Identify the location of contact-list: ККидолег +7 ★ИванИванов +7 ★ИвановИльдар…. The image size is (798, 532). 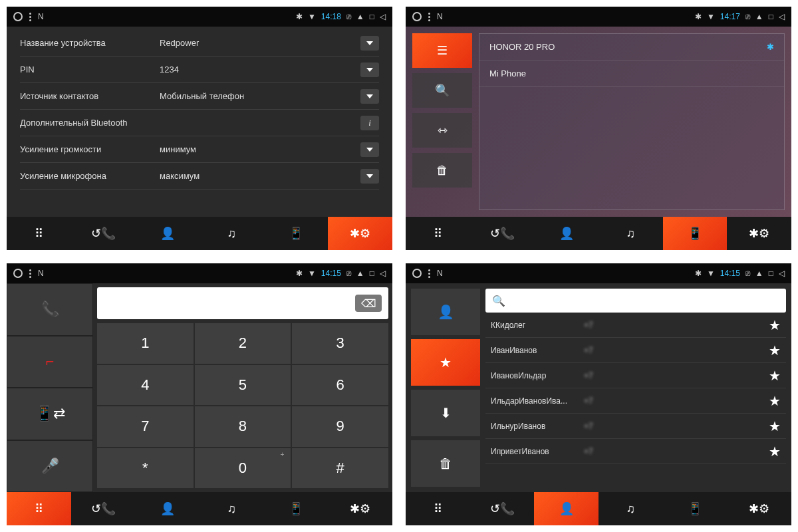
(636, 400).